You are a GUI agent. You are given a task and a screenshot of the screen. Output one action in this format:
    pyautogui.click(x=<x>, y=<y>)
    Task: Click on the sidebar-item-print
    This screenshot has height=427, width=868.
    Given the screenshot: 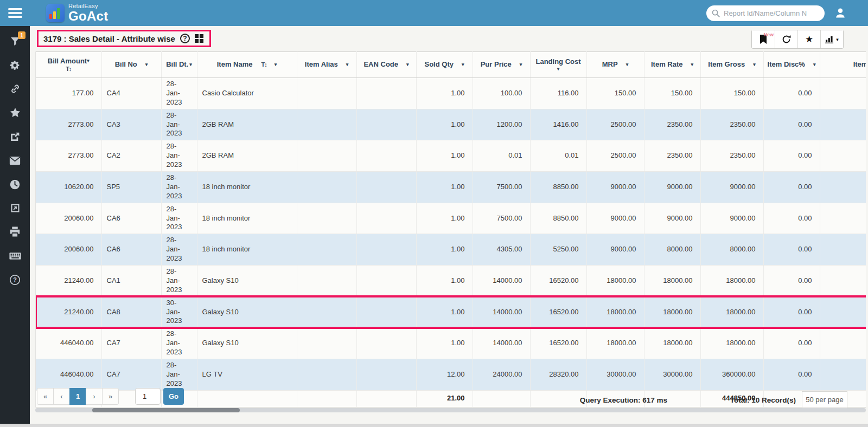 What is the action you would take?
    pyautogui.click(x=15, y=232)
    